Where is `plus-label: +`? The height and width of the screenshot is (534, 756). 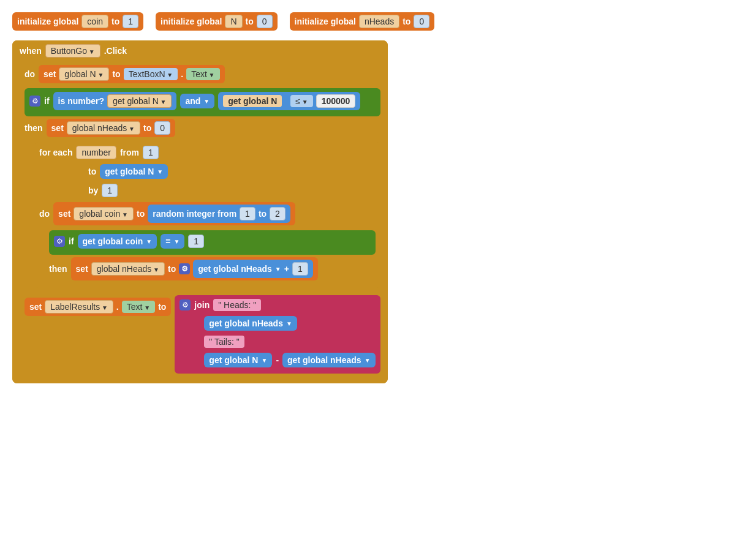
plus-label: + is located at coordinates (287, 269).